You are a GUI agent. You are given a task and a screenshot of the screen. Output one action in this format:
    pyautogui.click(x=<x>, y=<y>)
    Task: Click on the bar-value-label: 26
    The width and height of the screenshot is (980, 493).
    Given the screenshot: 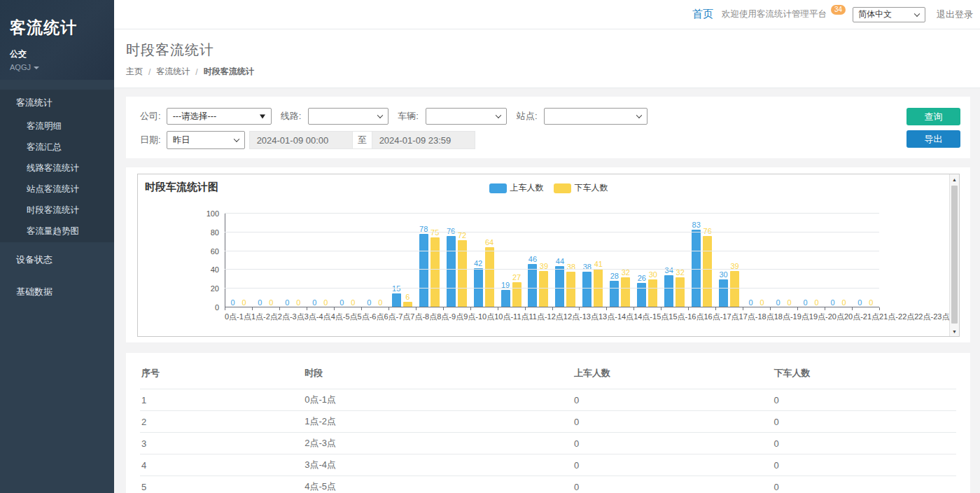 What is the action you would take?
    pyautogui.click(x=642, y=278)
    